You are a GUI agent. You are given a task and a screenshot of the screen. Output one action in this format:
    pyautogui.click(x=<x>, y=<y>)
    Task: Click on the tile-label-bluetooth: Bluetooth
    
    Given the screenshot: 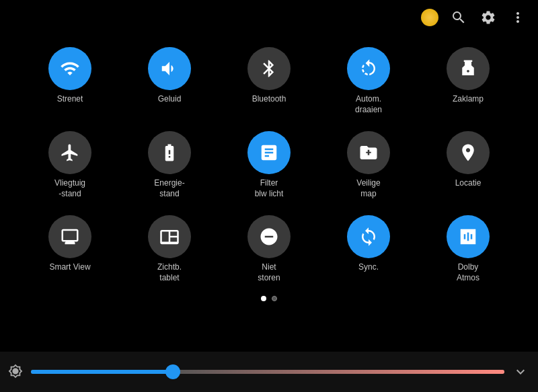 What is the action you would take?
    pyautogui.click(x=269, y=100)
    